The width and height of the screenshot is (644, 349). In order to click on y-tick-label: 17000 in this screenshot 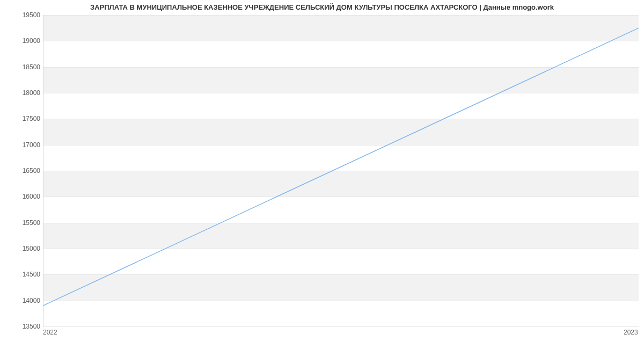, I will do `click(21, 145)`.